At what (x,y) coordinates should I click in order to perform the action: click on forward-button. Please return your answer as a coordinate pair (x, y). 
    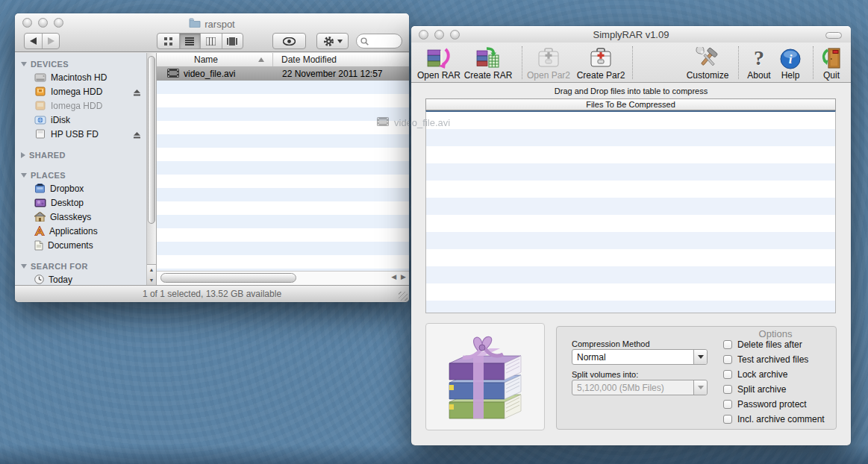
    Looking at the image, I should click on (51, 41).